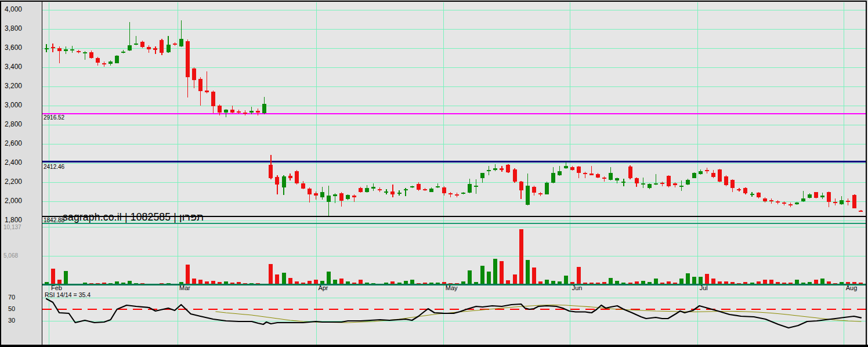 Image resolution: width=868 pixels, height=347 pixels. I want to click on rsi-indicator-title: RSI 14/14 = 35.4, so click(67, 295).